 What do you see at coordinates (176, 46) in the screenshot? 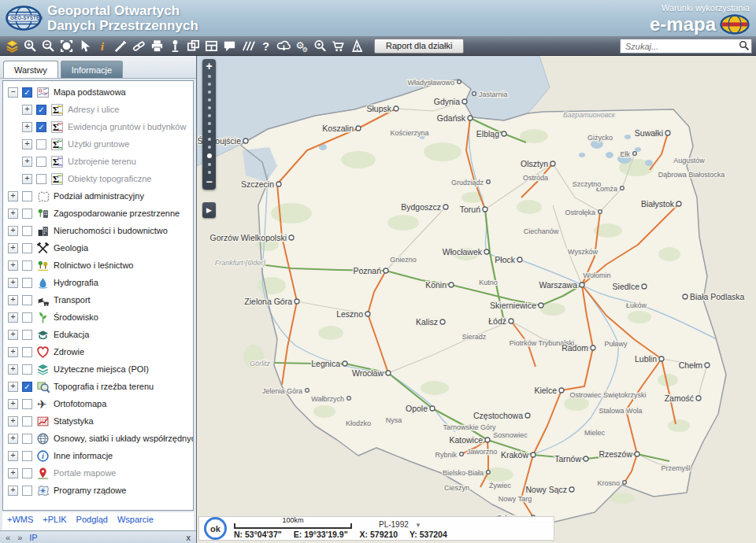
I see `pin-info-icon` at bounding box center [176, 46].